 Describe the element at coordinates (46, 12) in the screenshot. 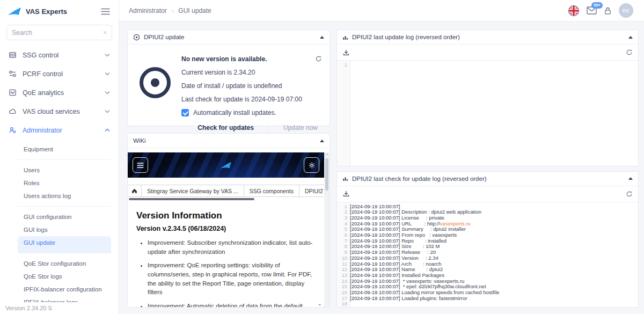

I see `brand-name: VAS Experts` at that location.